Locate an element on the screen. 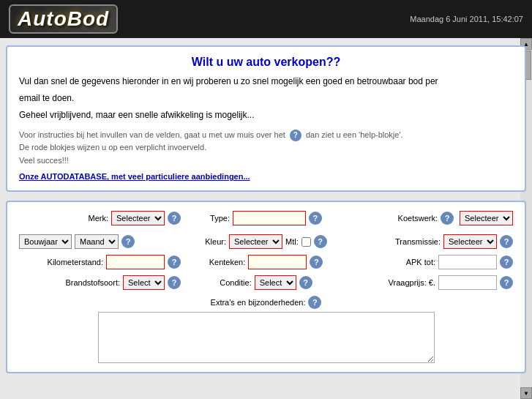 The width and height of the screenshot is (532, 399). kleur-cell: Kleur: Selecteer Mtl: ? is located at coordinates (266, 242).